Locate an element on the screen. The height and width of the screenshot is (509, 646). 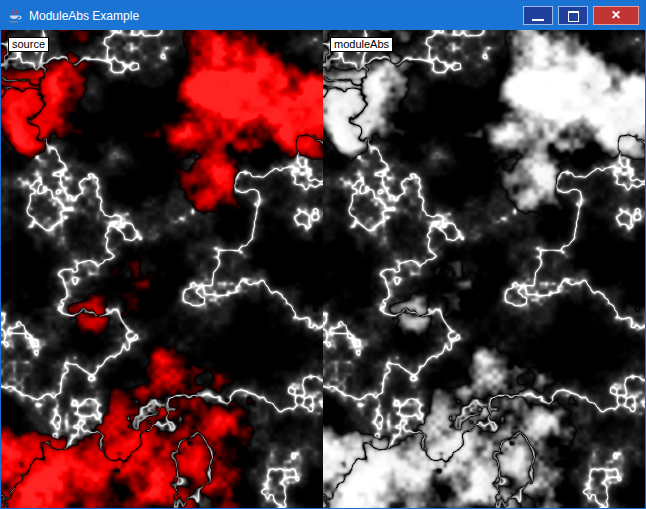
moduleabs-label: moduleAbs is located at coordinates (362, 44).